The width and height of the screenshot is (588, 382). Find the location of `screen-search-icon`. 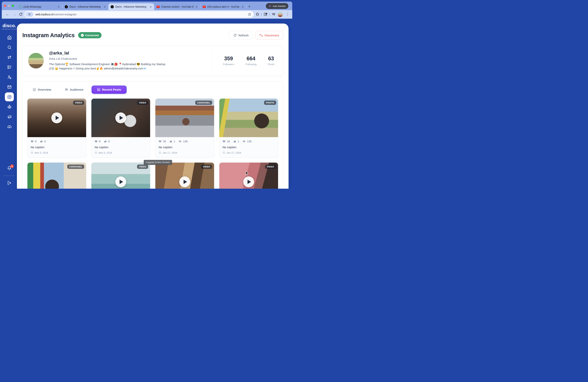

screen-search-icon is located at coordinates (266, 14).